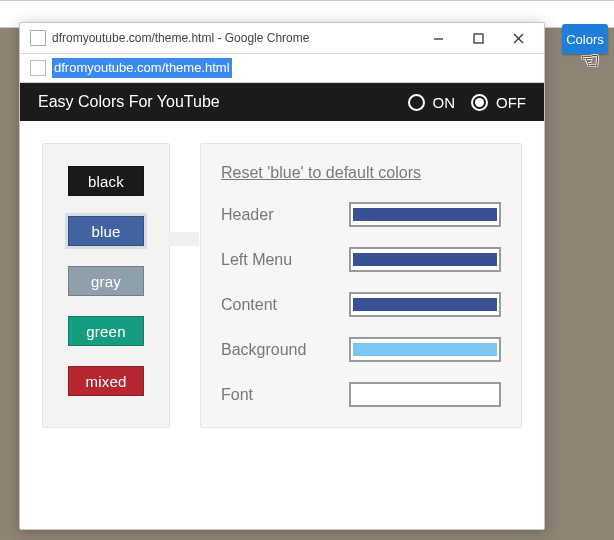 The width and height of the screenshot is (614, 540). I want to click on color-row-background: Background, so click(361, 350).